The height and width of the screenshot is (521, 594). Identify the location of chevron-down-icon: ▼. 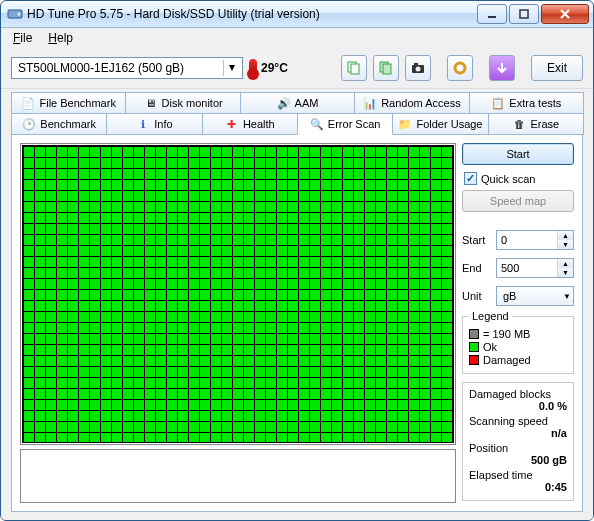
(567, 296).